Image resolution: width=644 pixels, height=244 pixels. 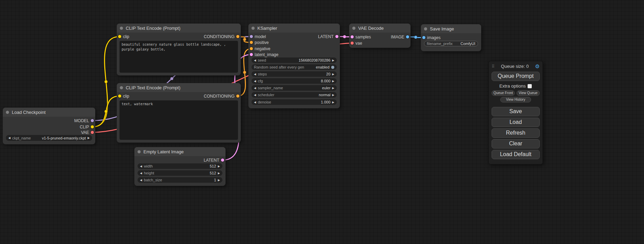 What do you see at coordinates (380, 36) in the screenshot?
I see `node-vae-decode: VAE Decode samples vae IMAGE` at bounding box center [380, 36].